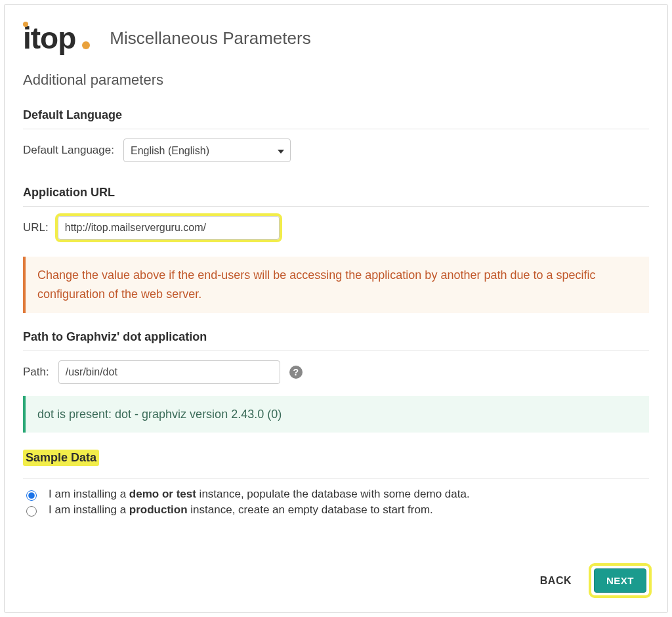 The height and width of the screenshot is (617, 672). I want to click on logo-word: itop, so click(49, 38).